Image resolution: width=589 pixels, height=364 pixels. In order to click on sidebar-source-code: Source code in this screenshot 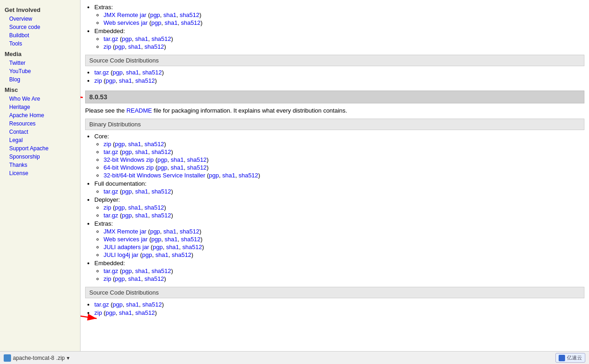, I will do `click(40, 27)`.